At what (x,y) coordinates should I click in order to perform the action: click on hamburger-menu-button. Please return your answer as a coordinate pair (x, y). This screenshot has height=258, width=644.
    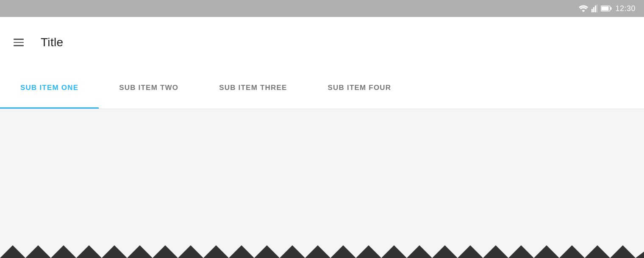
    Looking at the image, I should click on (19, 42).